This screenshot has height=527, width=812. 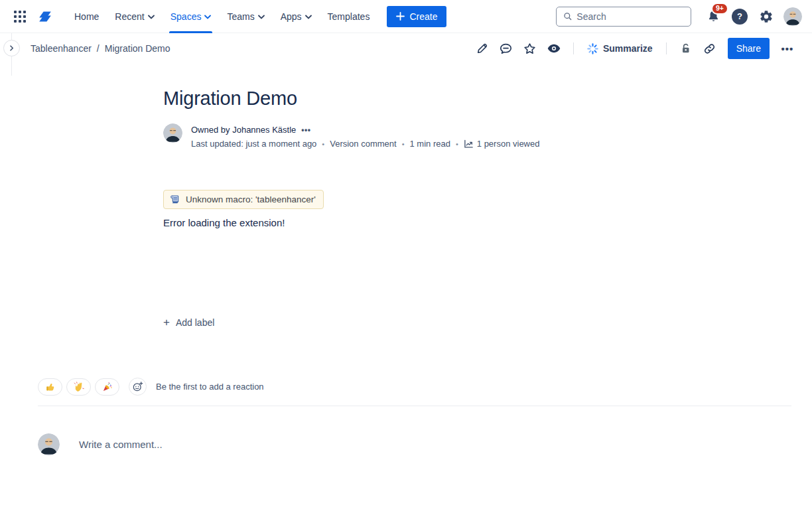 I want to click on nav-label: Templates, so click(x=349, y=17).